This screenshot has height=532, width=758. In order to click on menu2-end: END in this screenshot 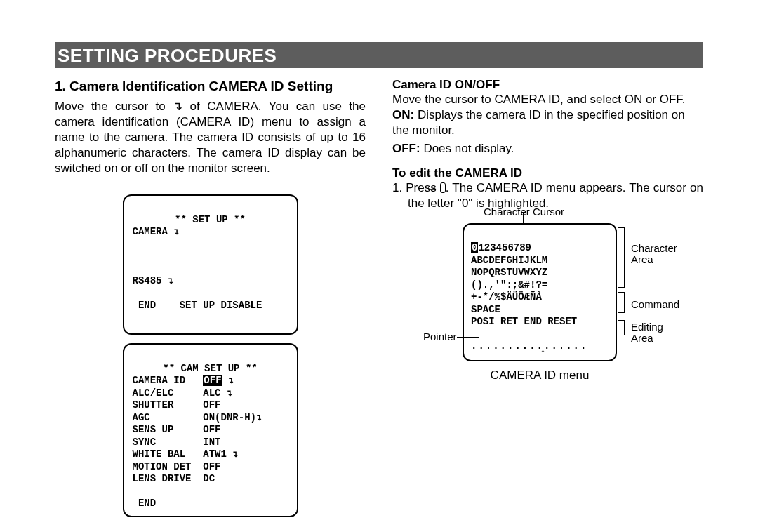, I will do `click(145, 503)`.